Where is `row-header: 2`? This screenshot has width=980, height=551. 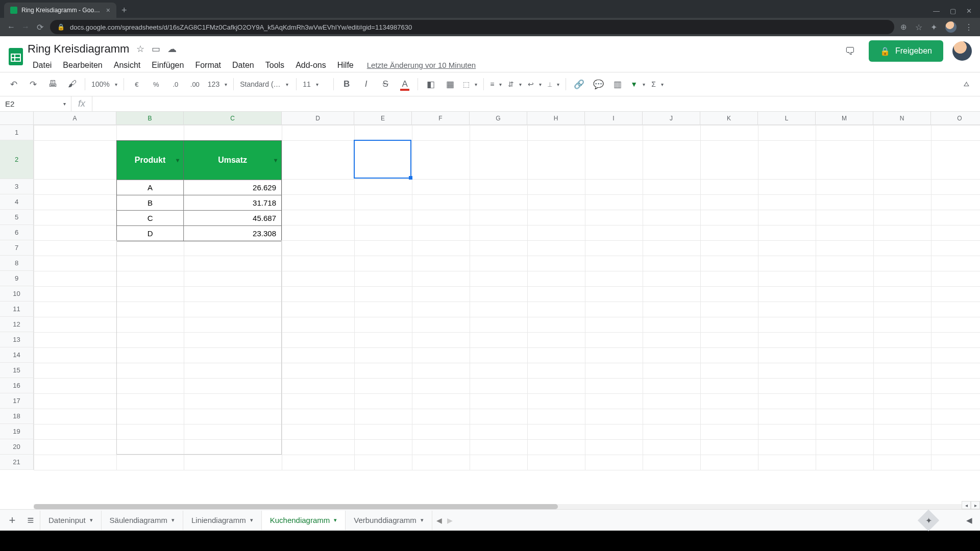
row-header: 2 is located at coordinates (17, 160).